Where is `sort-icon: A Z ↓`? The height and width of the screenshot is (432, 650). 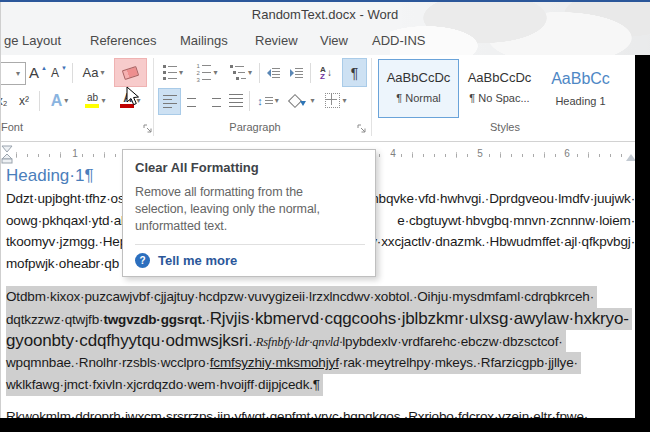 sort-icon: A Z ↓ is located at coordinates (326, 73).